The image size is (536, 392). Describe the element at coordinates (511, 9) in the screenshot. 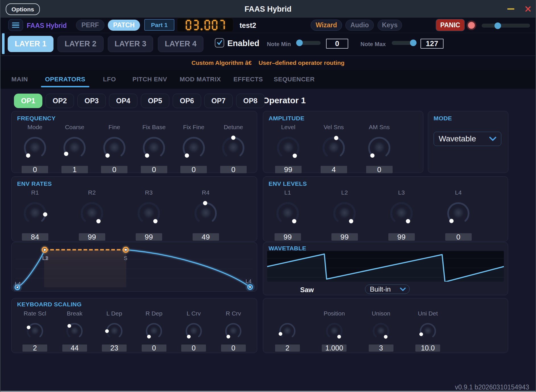

I see `minimize-icon` at that location.